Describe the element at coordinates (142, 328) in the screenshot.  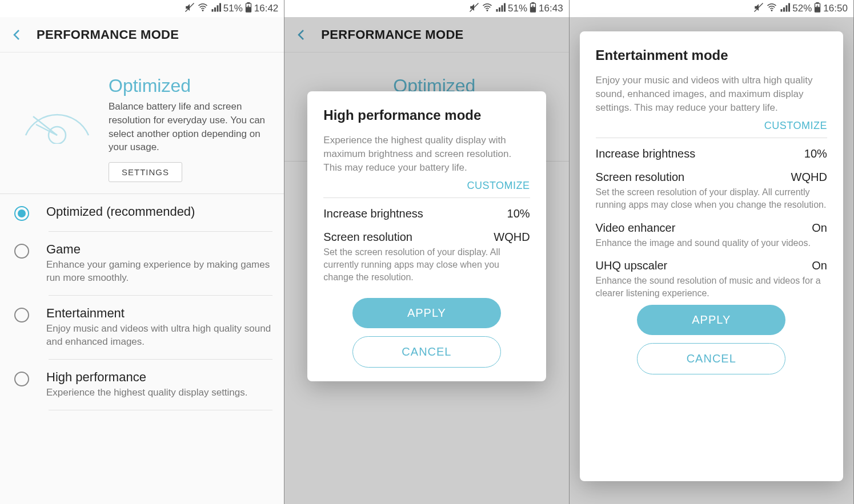
I see `option-entertainment: Entertainment Enjoy music and videos wit…` at that location.